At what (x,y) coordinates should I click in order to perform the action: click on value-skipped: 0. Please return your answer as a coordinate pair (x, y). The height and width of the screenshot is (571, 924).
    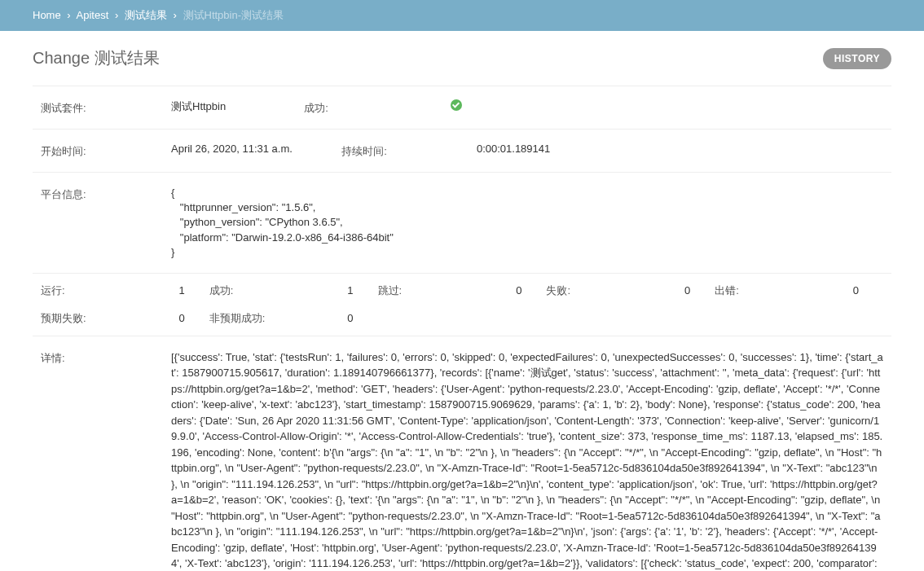
    Looking at the image, I should click on (474, 290).